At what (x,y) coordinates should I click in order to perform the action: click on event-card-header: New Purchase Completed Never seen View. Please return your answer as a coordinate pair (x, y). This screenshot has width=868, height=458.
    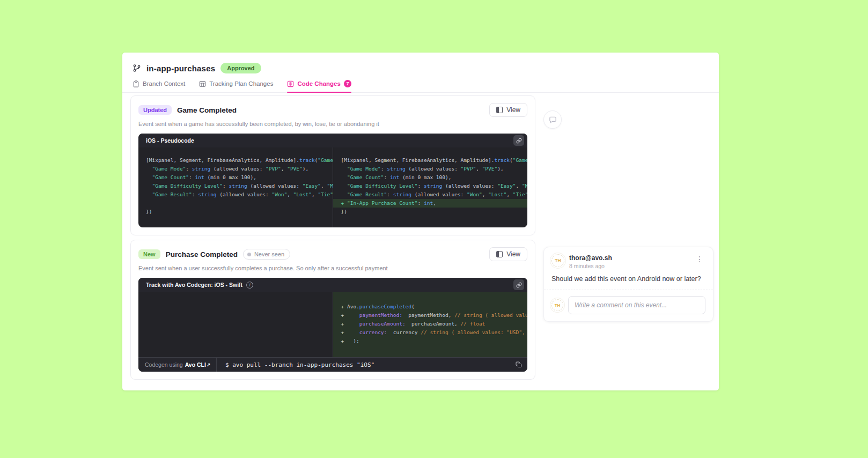
    Looking at the image, I should click on (333, 254).